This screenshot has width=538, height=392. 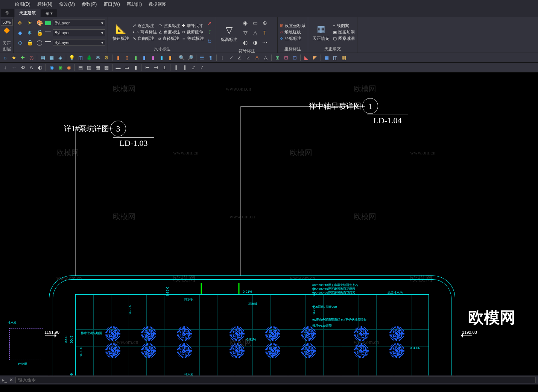 I want to click on tb-d2-icon: ⟋, so click(x=231, y=58).